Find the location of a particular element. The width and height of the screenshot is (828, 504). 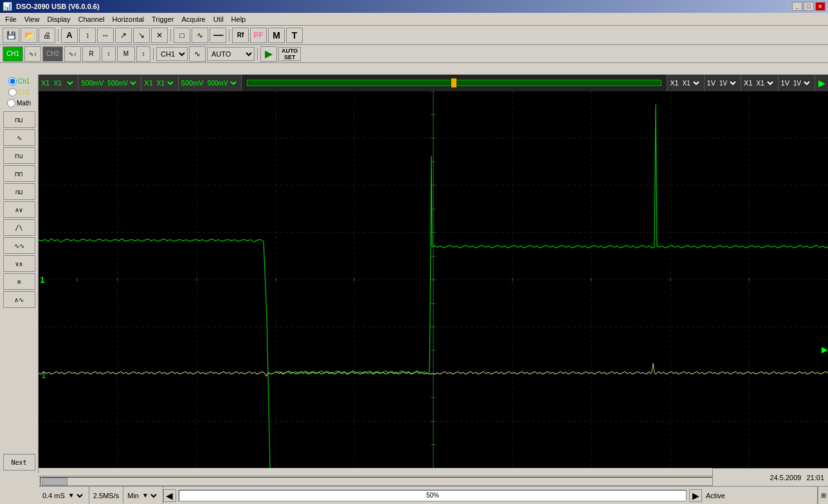

ch2-radio is located at coordinates (13, 93).